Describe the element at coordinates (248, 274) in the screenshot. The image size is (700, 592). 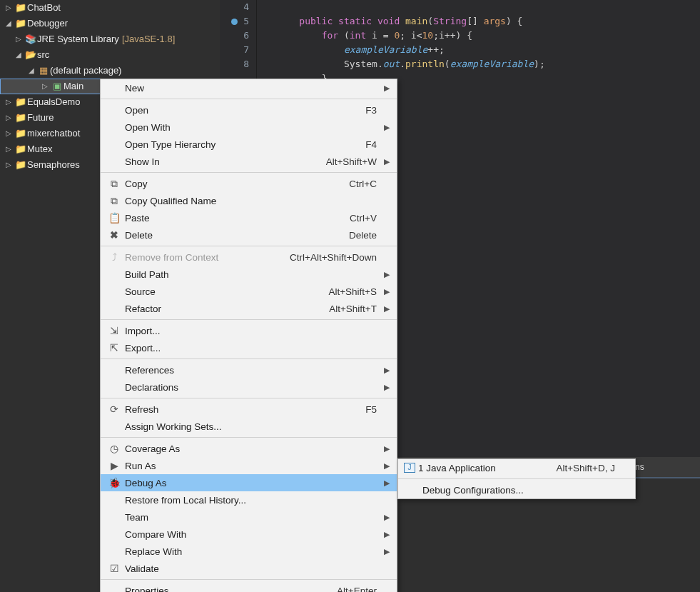
I see `menu-item-build-path: Build Path▶` at that location.